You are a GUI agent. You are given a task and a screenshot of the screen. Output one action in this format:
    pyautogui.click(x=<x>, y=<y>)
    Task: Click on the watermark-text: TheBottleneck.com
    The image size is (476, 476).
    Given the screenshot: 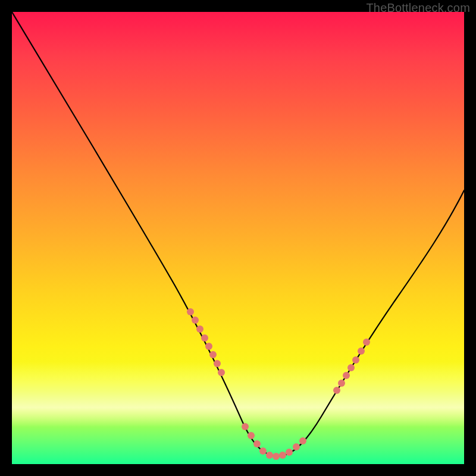 What is the action you would take?
    pyautogui.click(x=418, y=8)
    